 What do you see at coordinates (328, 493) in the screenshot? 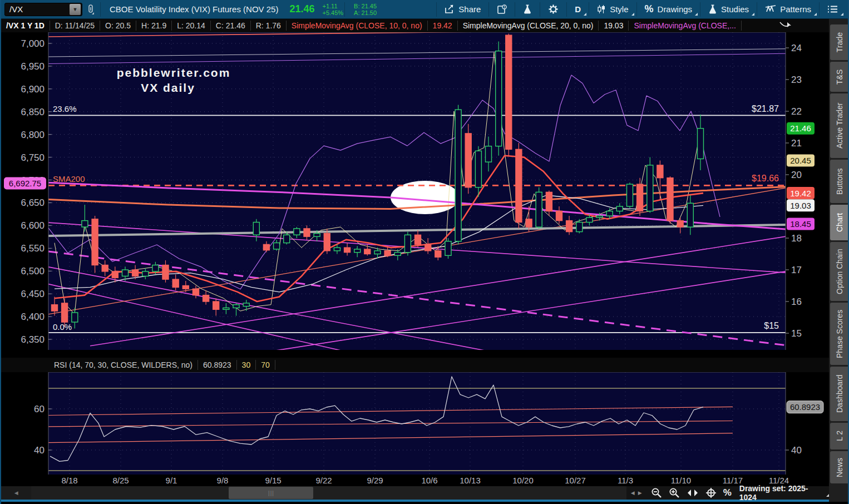
I see `chart-scrollbar-track: |||` at bounding box center [328, 493].